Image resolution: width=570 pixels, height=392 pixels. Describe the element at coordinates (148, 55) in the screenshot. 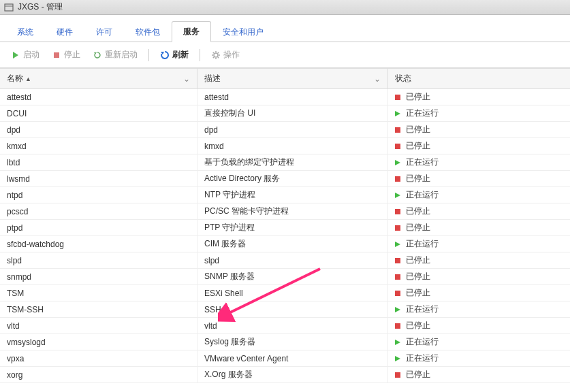

I see `toolbar-separator` at that location.